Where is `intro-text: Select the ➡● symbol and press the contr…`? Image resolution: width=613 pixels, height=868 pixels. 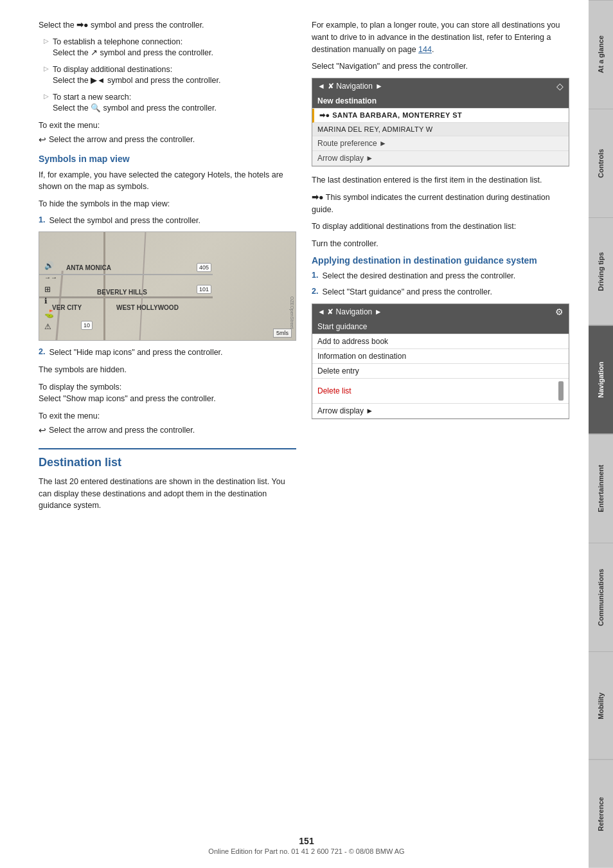 intro-text: Select the ➡● symbol and press the contr… is located at coordinates (167, 26).